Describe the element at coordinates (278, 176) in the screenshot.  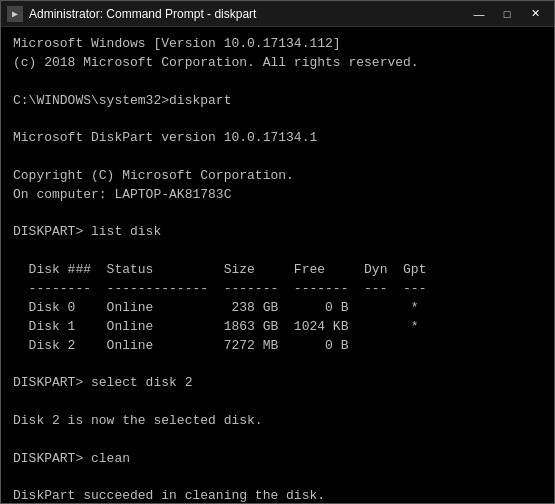
I see `terminal-line: Copyright (C) Microsoft Corporation.` at that location.